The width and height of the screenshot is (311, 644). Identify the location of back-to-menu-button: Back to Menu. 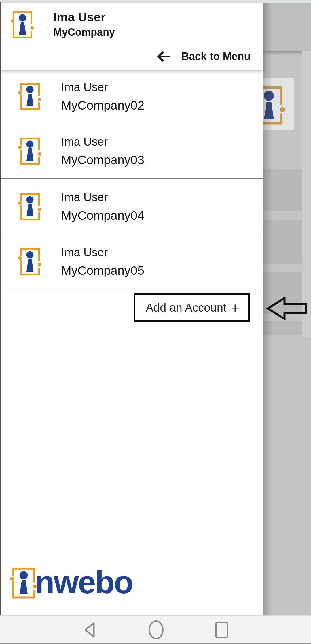
(204, 57).